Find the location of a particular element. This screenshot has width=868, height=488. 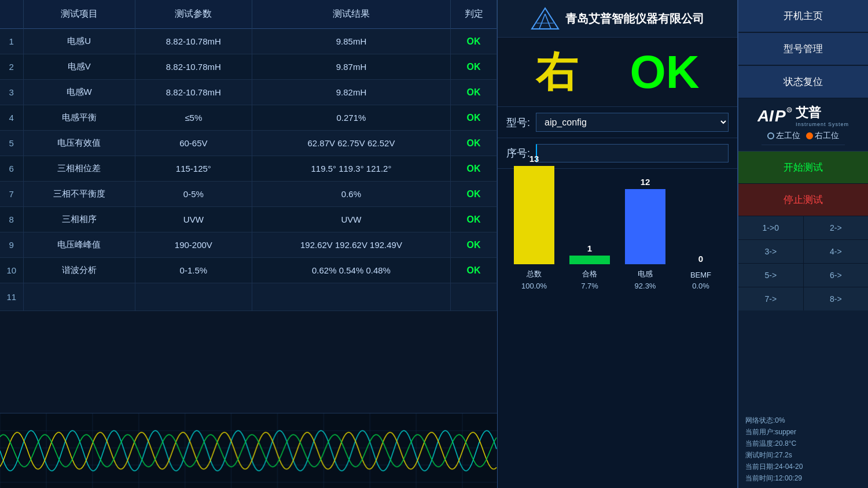

test-time-status: 测试时间:27.2s is located at coordinates (803, 456).